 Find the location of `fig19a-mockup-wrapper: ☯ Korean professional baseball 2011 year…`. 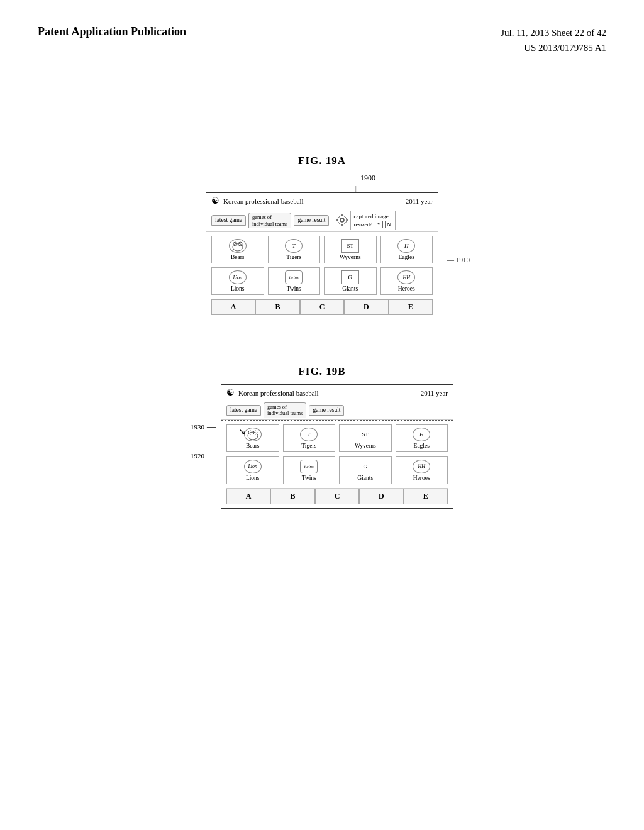

fig19a-mockup-wrapper: ☯ Korean professional baseball 2011 year… is located at coordinates (322, 256).